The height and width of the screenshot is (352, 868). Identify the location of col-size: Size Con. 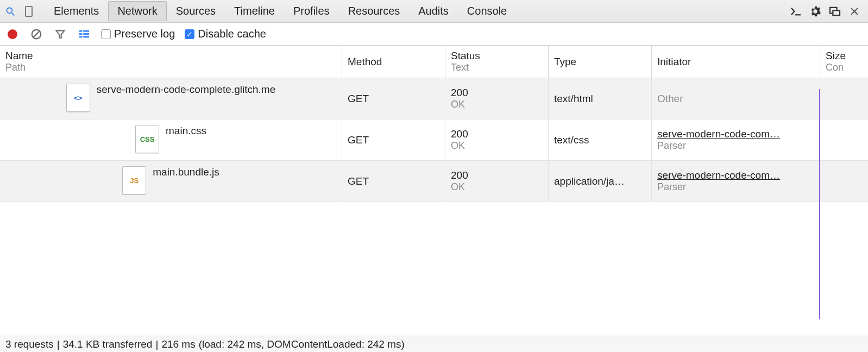
(844, 62).